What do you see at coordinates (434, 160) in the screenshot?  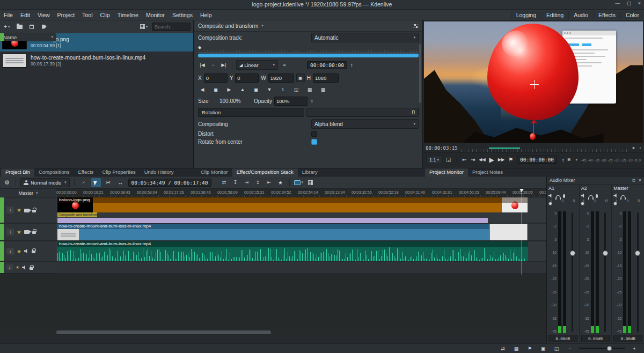 I see `zoom-preset-select: 1:1 ▾` at bounding box center [434, 160].